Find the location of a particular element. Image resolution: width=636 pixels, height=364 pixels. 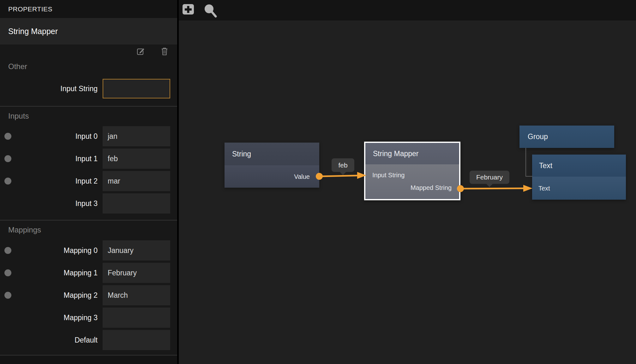

input1-label: Input 1 is located at coordinates (49, 159).